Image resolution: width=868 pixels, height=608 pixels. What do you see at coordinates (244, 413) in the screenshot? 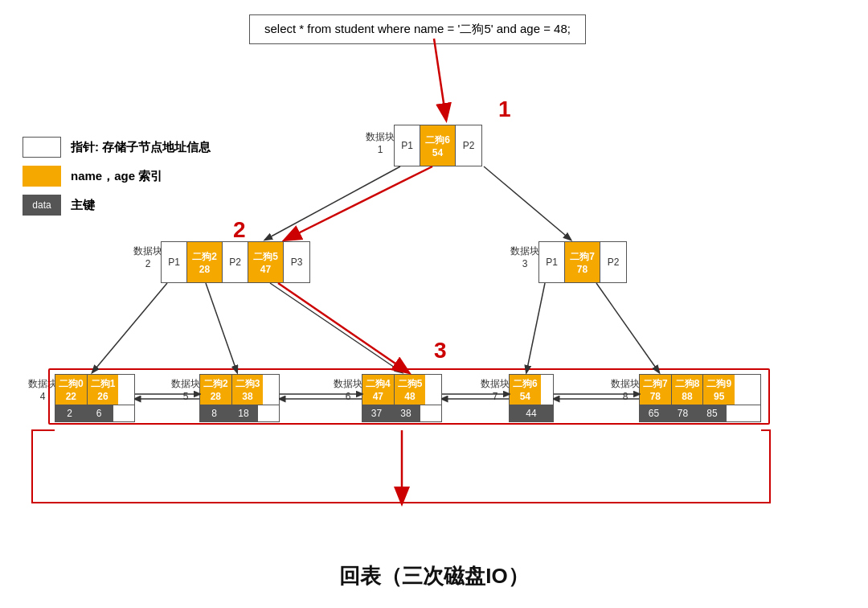
I see `leaf2-key1: 18` at bounding box center [244, 413].